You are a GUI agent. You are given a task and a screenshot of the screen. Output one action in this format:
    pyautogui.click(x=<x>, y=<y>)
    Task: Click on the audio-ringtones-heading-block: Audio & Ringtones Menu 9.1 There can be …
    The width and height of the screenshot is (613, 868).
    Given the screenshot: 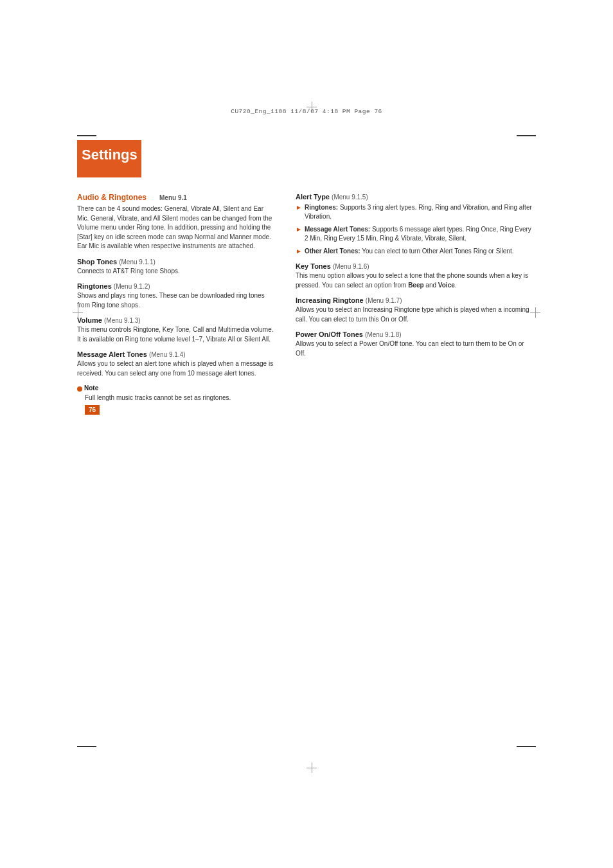 What is the action you would take?
    pyautogui.click(x=177, y=222)
    